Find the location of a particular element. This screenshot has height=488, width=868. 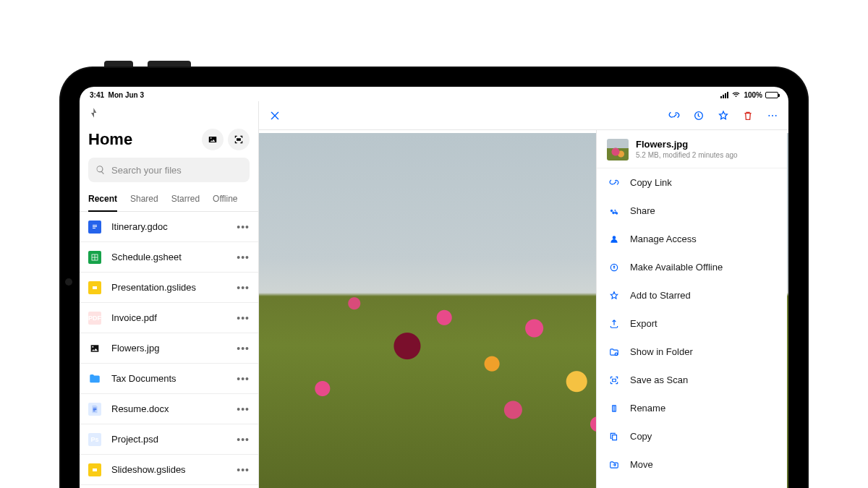

file-row: Itinerary.gdoc••• is located at coordinates (169, 227).